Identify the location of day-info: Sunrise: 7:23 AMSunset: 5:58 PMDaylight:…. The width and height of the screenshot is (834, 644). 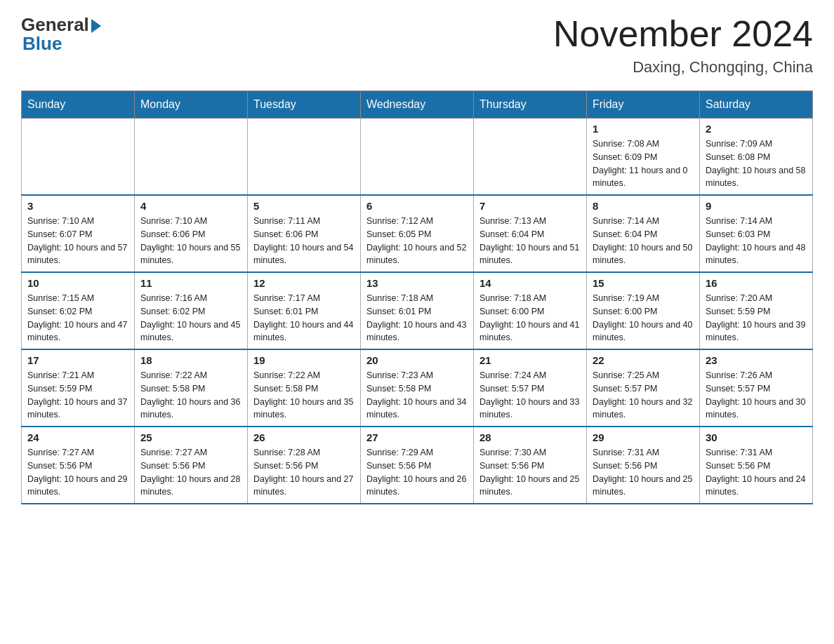
(417, 396).